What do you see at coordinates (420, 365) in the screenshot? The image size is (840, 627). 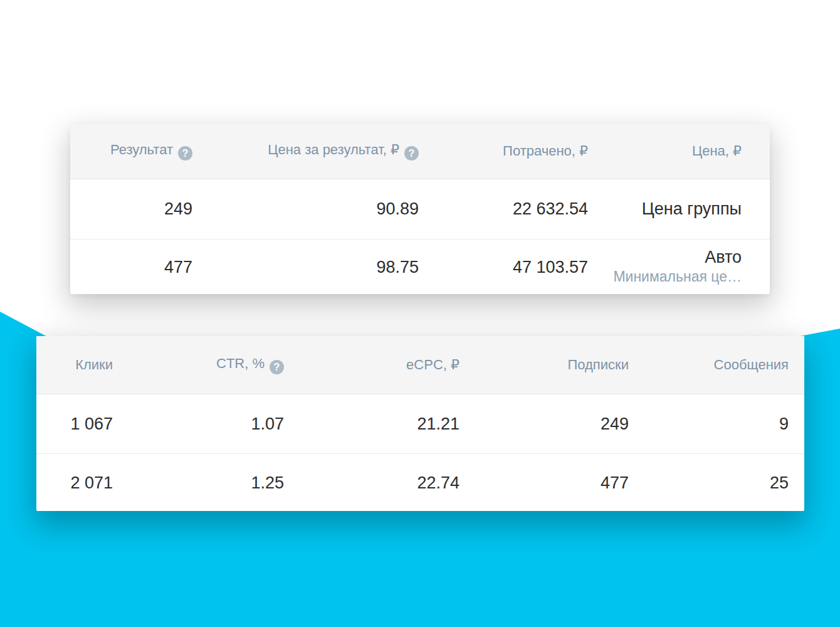 I see `clicks-table-header-row: Клики CTR, %? eCPC, ₽ Подписки Сообщения` at bounding box center [420, 365].